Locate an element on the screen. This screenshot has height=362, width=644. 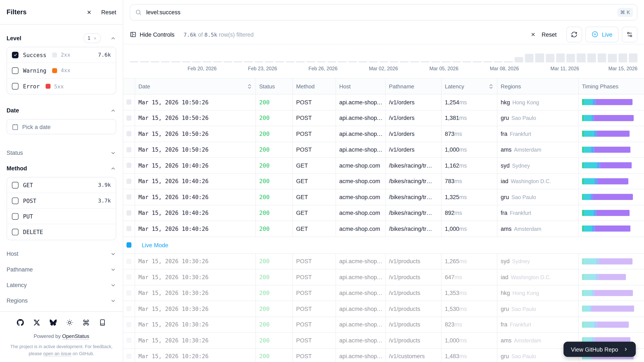
column-header-timing-phases: Timing Phases is located at coordinates (611, 86).